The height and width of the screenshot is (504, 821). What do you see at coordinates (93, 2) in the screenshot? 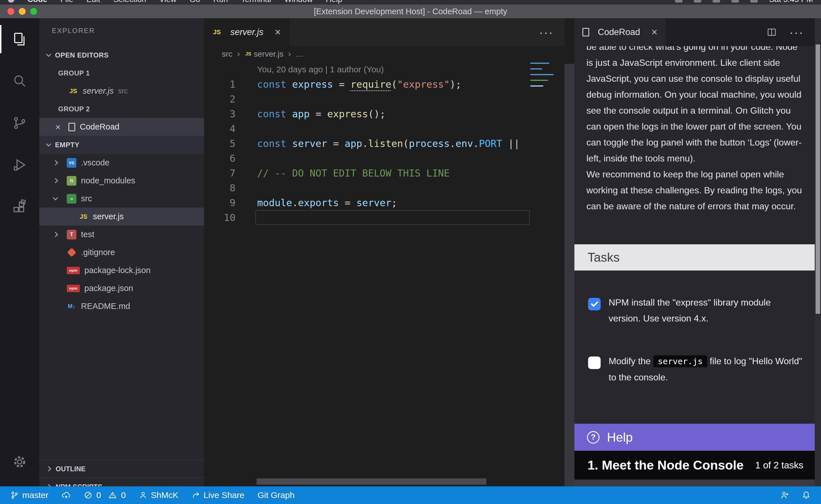
I see `menu-item-edit: Edit` at bounding box center [93, 2].